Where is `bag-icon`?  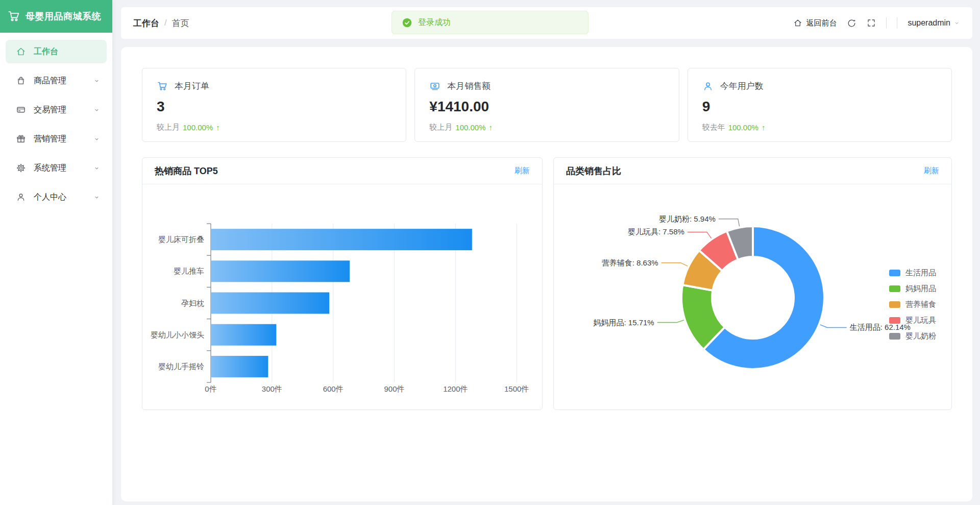
bag-icon is located at coordinates (21, 81).